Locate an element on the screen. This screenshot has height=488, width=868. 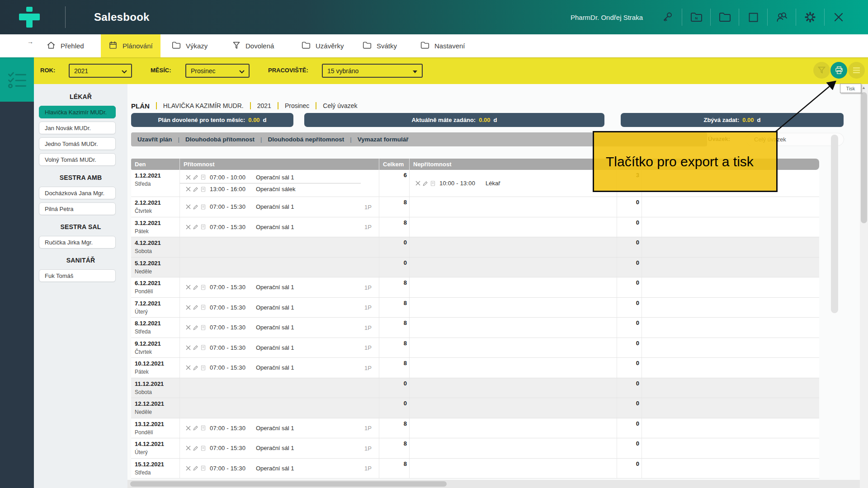
square-icon is located at coordinates (753, 17).